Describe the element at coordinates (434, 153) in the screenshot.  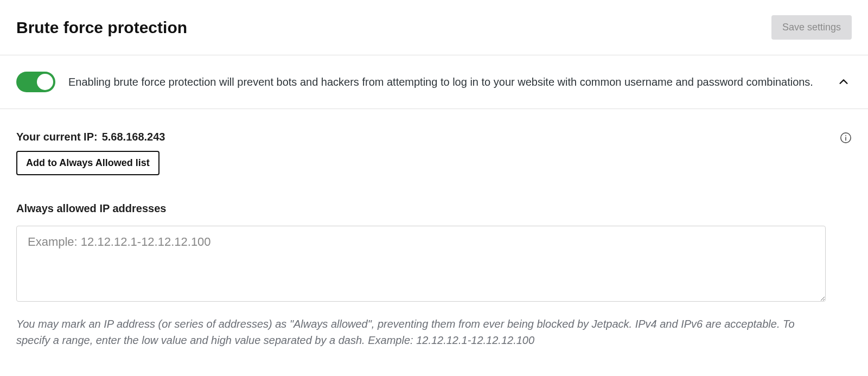
I see `current-ip-row: Your current IP: 5.68.168.243 Add to Alw…` at that location.